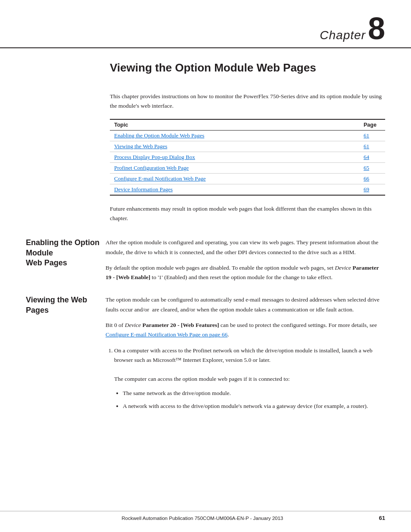  I want to click on toc-table: Topic Page Enabling the Option Module We…, so click(247, 157).